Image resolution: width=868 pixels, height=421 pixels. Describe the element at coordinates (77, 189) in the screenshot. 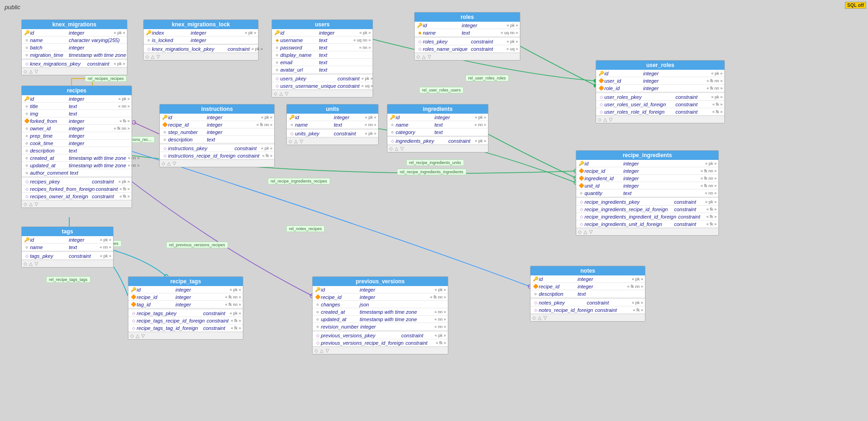

I see `table-row: ◇ recipes_forked_from_foreign constraint…` at that location.